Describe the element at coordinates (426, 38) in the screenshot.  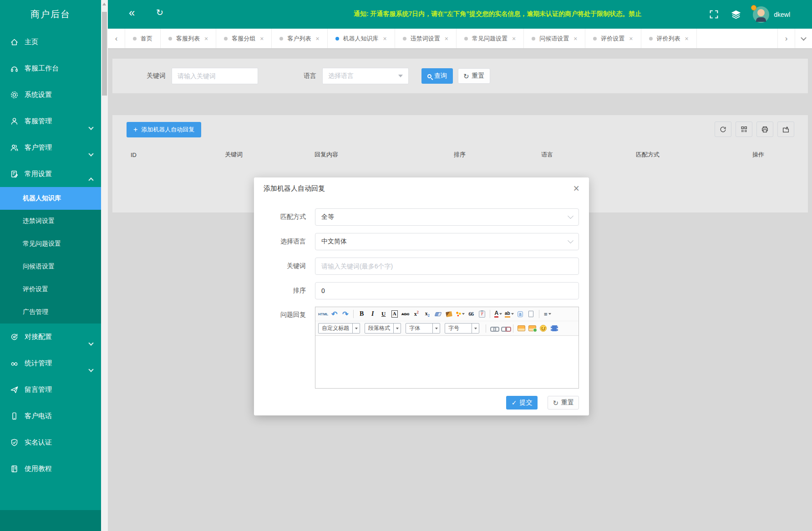
I see `tab-违禁词设置: 违禁词设置×` at that location.